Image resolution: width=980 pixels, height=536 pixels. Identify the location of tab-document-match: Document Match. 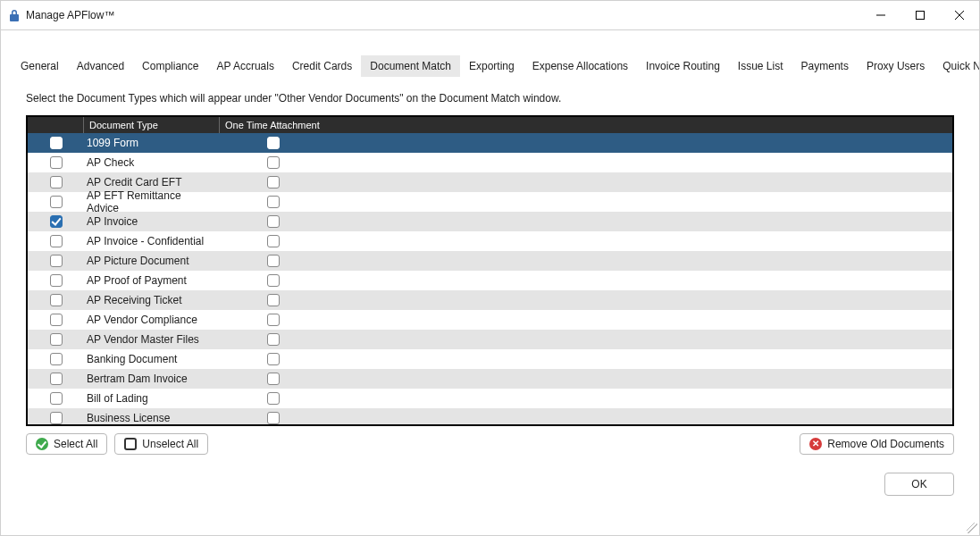
(411, 66).